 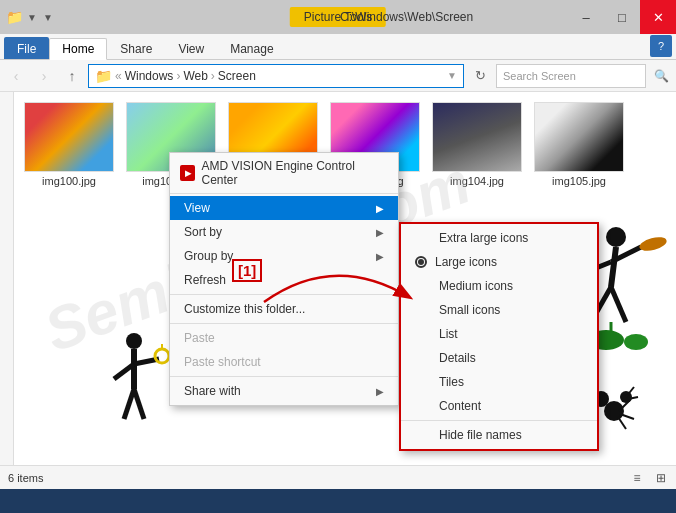 I want to click on tab-manage: Manage, so click(x=252, y=48).